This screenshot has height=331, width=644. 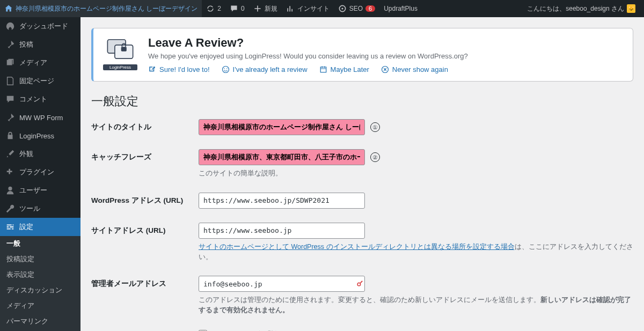 What do you see at coordinates (33, 63) in the screenshot?
I see `menu-label: メディア` at bounding box center [33, 63].